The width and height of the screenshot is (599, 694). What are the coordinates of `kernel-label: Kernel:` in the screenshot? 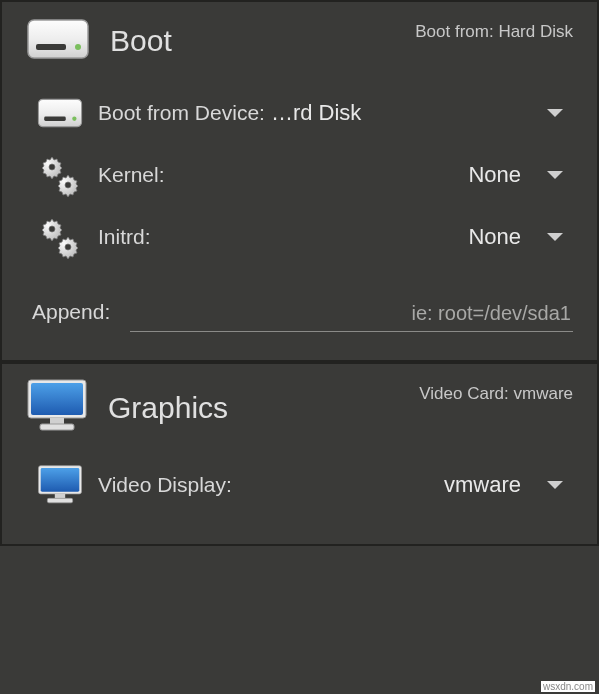 It's located at (132, 175).